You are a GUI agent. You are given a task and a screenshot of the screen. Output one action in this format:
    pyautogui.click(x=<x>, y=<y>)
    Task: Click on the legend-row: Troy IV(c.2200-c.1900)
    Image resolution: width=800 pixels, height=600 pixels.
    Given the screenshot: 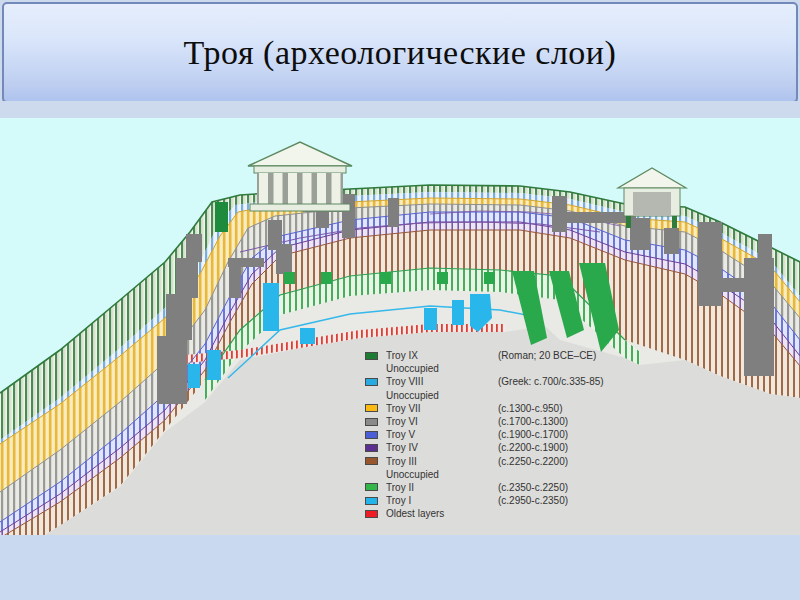 What is the action you would take?
    pyautogui.click(x=492, y=448)
    